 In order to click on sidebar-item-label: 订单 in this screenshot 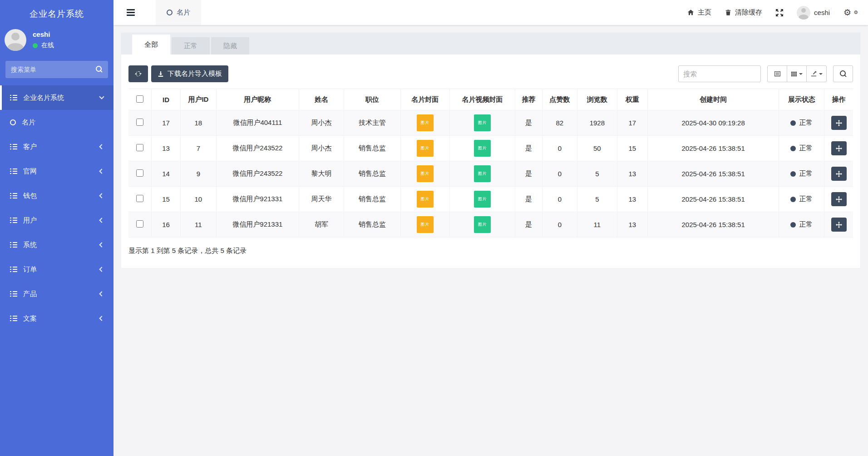, I will do `click(30, 270)`.